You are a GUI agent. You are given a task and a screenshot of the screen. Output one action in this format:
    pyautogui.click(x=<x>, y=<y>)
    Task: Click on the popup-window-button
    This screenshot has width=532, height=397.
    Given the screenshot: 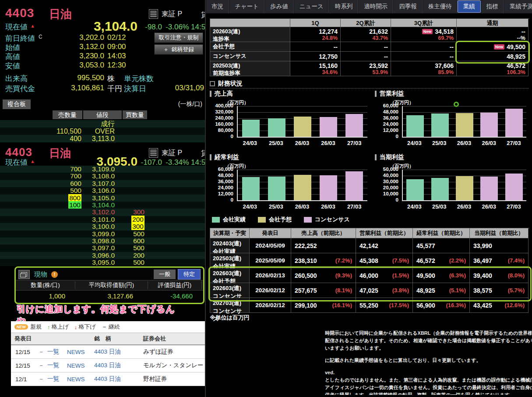 What is the action you would take?
    pyautogui.click(x=24, y=274)
    